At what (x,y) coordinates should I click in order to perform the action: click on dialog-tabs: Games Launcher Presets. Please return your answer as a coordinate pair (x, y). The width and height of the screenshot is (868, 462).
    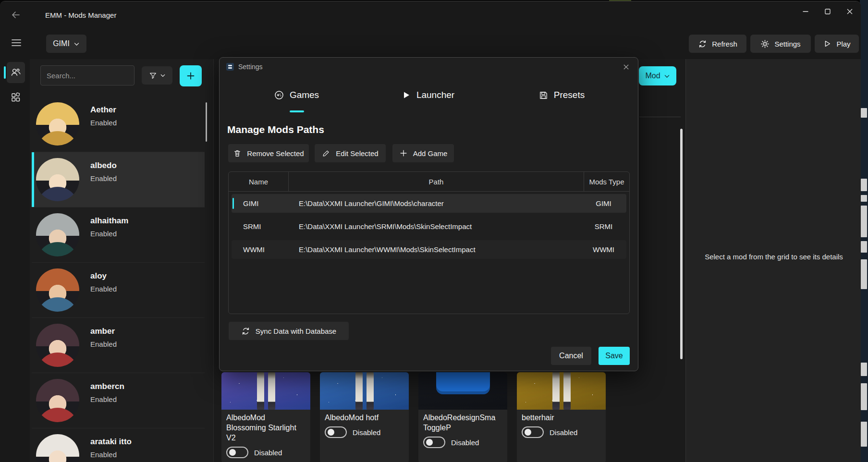
    Looking at the image, I should click on (428, 97).